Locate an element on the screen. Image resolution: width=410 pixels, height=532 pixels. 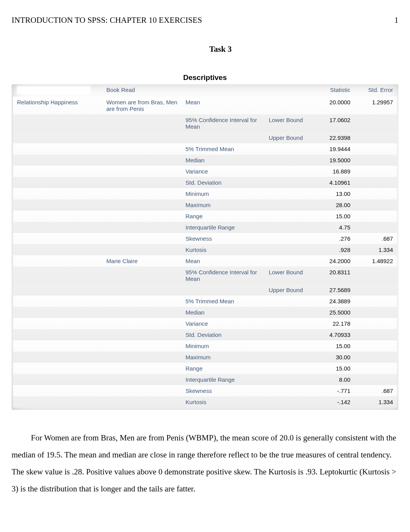
table-row: Interquartile Range8.00 is located at coordinates (205, 379).